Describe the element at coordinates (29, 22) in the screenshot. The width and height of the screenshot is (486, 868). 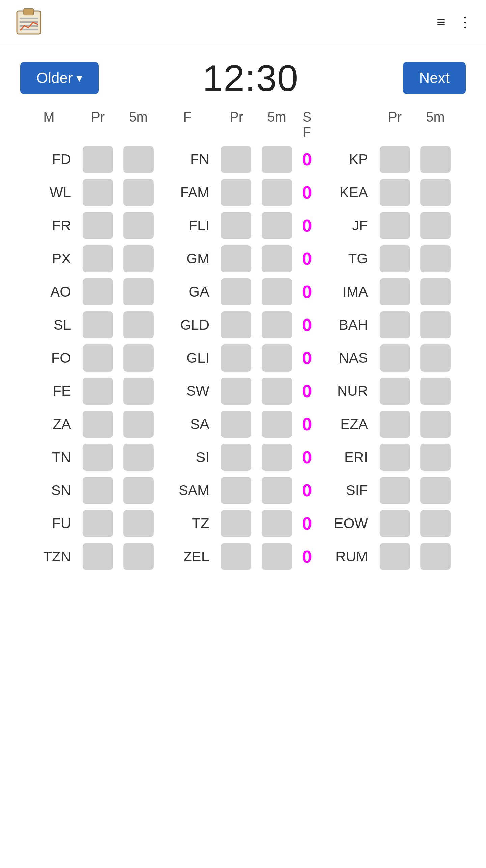
I see `app-logo` at that location.